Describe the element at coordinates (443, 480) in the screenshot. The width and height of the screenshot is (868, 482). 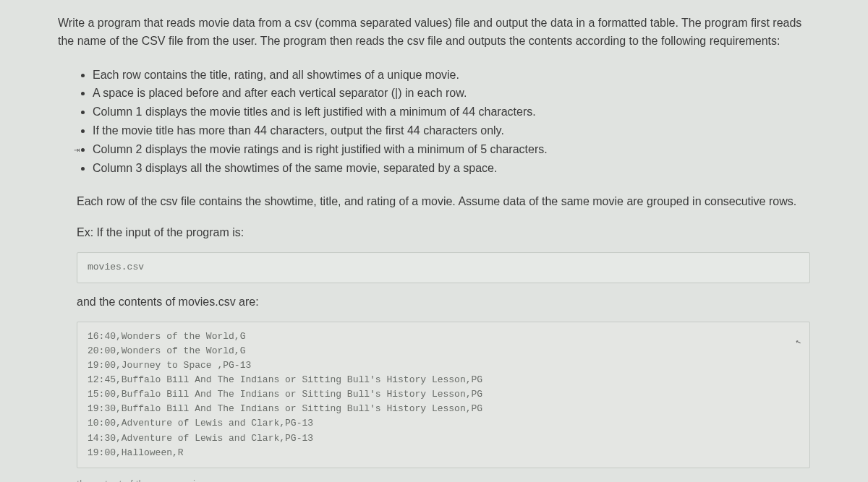
I see `truncated-output-label: the output of the program is:` at that location.